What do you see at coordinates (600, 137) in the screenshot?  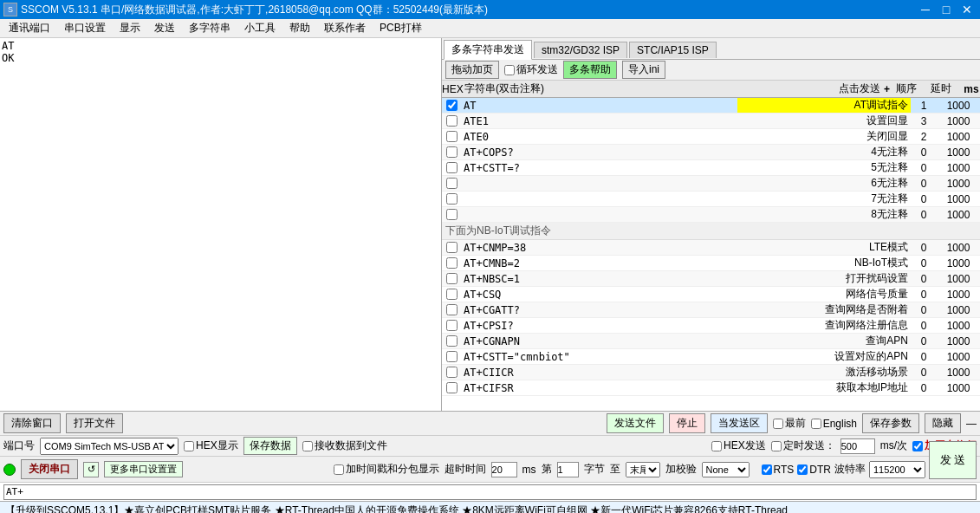 I see `row-2-cmd: ATE0` at bounding box center [600, 137].